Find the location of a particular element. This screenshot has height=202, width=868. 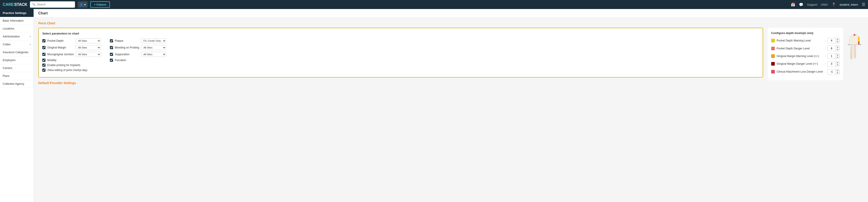

param-gingival-margin-select: All SitesF/L Center Only is located at coordinates (88, 48).